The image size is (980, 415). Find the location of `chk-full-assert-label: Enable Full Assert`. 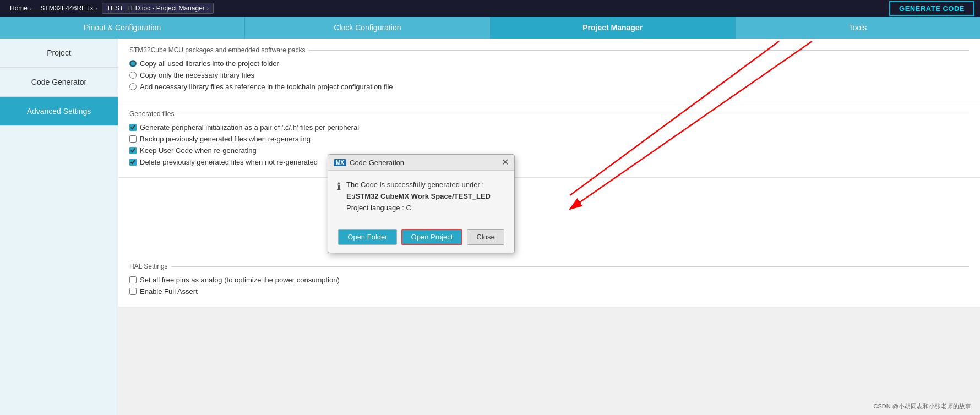

chk-full-assert-label: Enable Full Assert is located at coordinates (168, 292).